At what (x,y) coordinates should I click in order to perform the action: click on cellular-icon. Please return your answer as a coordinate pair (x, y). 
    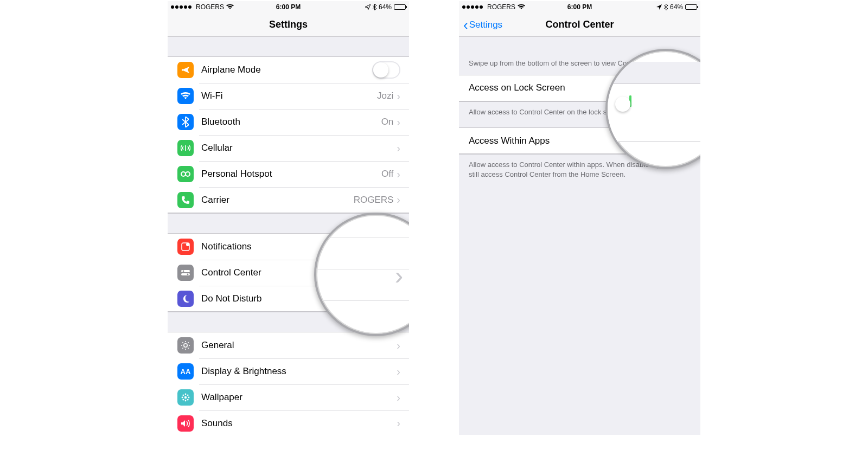
    Looking at the image, I should click on (186, 148).